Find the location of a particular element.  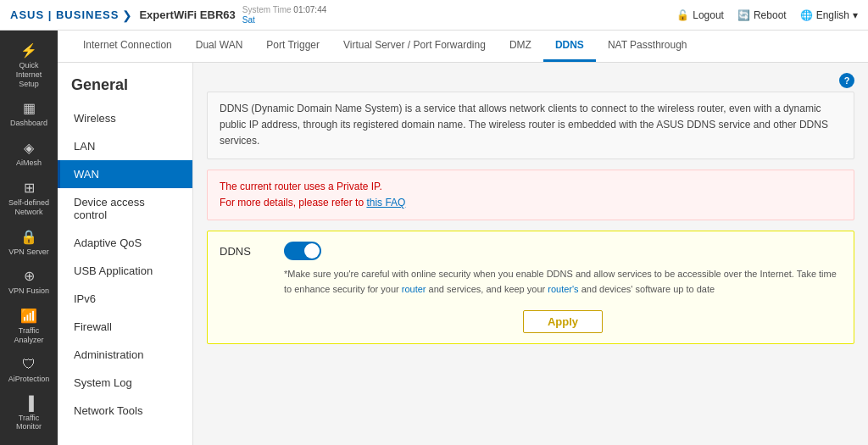

toggle-track is located at coordinates (303, 251).